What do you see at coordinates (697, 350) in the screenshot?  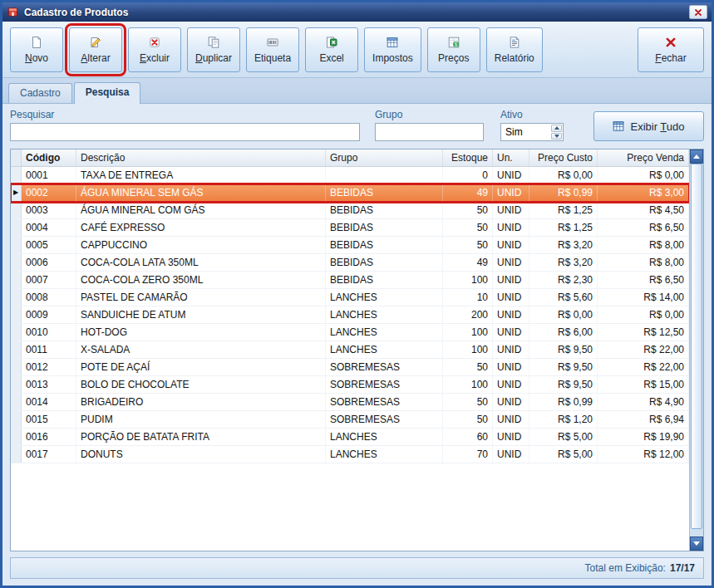 I see `vertical-scrollbar` at bounding box center [697, 350].